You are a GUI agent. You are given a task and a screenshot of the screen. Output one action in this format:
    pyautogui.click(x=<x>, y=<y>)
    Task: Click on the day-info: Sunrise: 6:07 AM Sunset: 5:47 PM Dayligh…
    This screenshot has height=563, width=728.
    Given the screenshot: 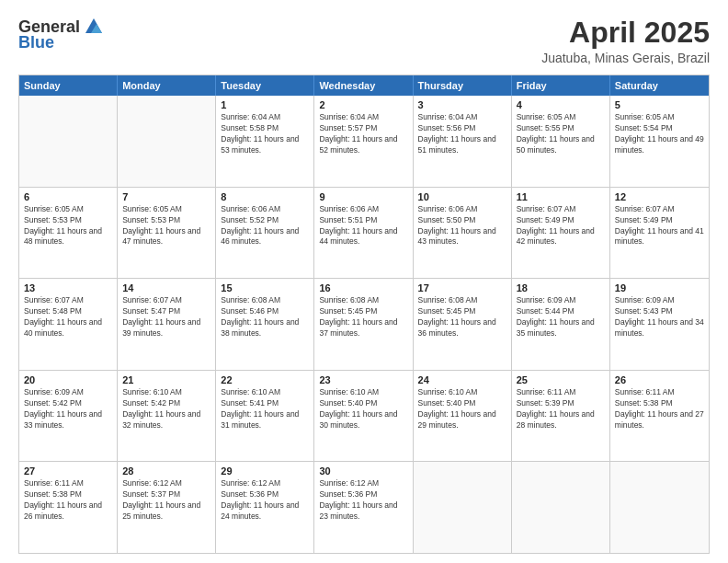 What is the action you would take?
    pyautogui.click(x=166, y=317)
    